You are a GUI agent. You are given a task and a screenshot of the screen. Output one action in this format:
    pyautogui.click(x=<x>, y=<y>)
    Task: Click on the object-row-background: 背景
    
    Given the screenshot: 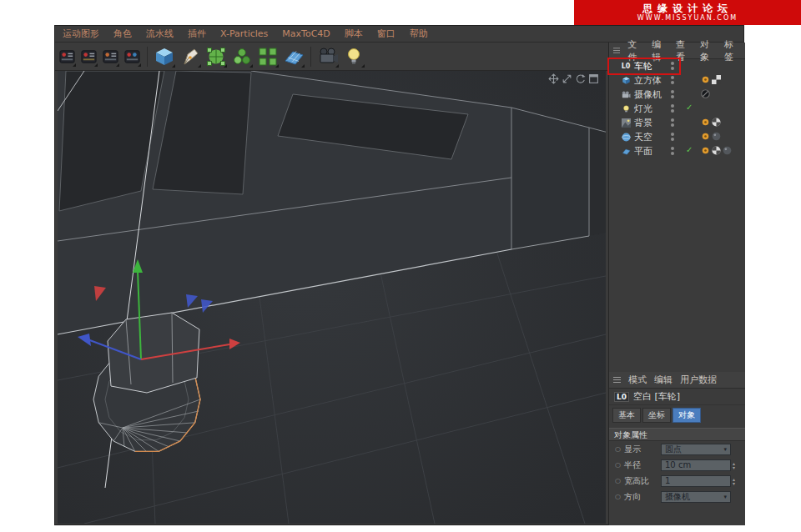 What is the action you would take?
    pyautogui.click(x=678, y=123)
    